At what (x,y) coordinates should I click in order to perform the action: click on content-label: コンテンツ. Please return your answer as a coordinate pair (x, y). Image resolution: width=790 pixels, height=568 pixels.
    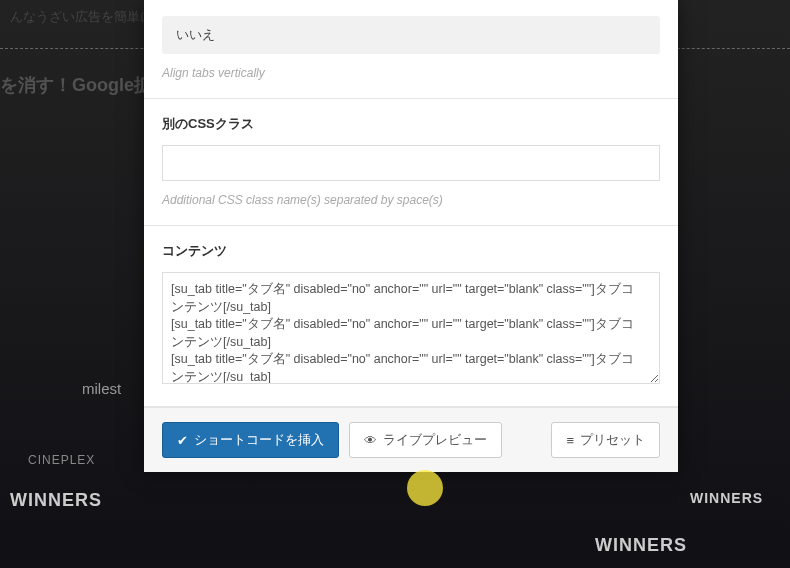
    Looking at the image, I should click on (411, 251).